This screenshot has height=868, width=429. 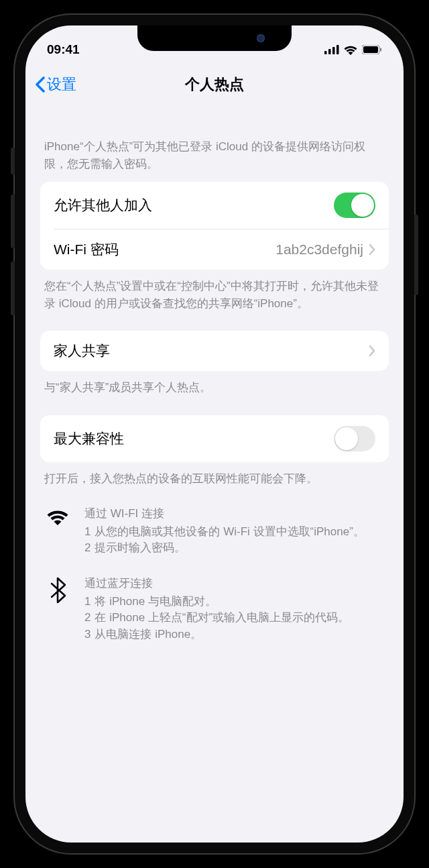 I want to click on bluetooth-icon, so click(x=58, y=609).